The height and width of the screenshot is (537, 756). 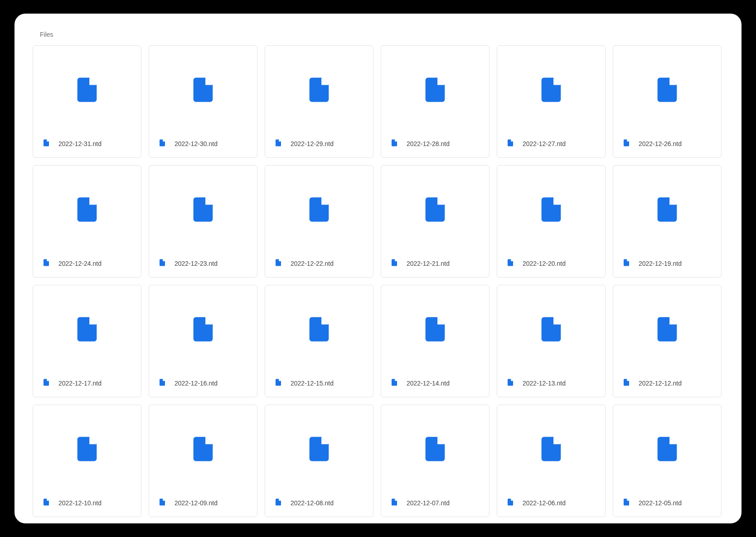 What do you see at coordinates (87, 102) in the screenshot?
I see `file-card: 2022-12-31.ntd` at bounding box center [87, 102].